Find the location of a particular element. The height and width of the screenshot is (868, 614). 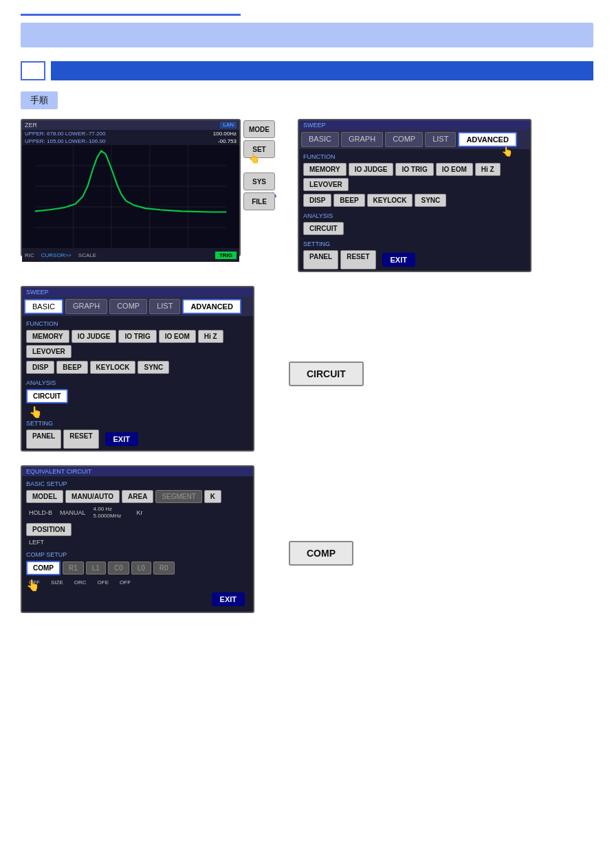

tab-advanced-2: ADVANCED is located at coordinates (212, 307).